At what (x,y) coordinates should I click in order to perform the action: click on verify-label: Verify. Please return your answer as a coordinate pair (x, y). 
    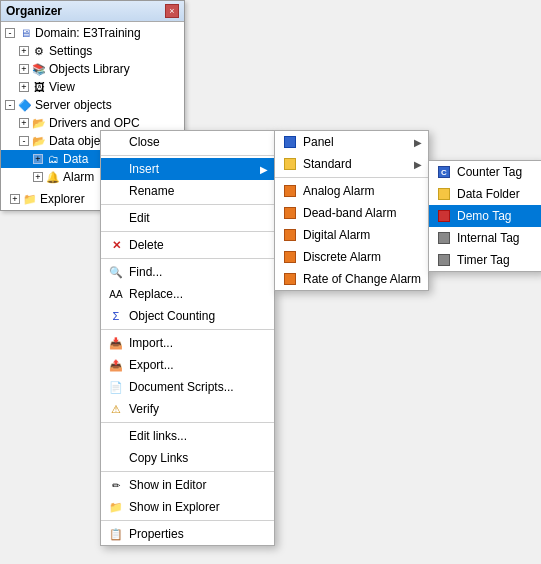
    Looking at the image, I should click on (198, 409).